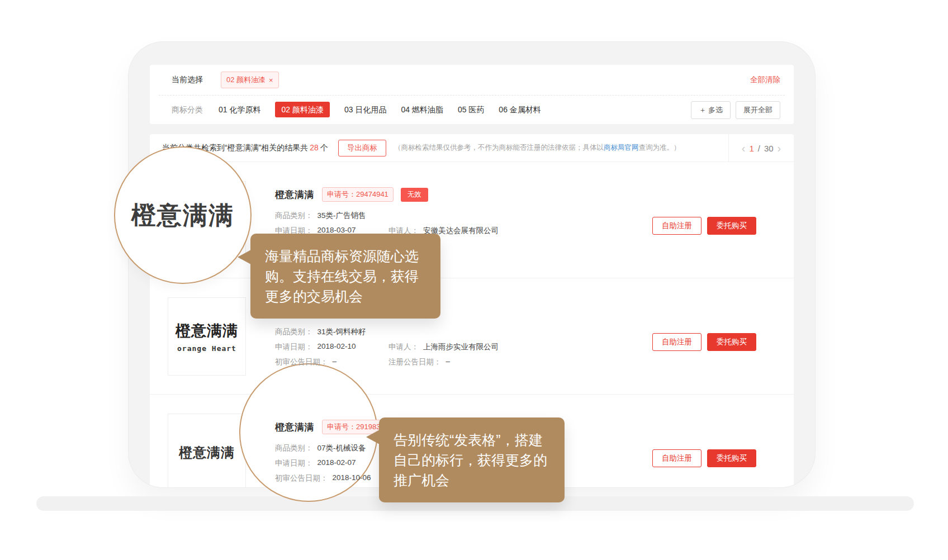 The height and width of the screenshot is (560, 948). What do you see at coordinates (334, 463) in the screenshot?
I see `trademark-field-line: 申请日期：2018-02-07` at bounding box center [334, 463].